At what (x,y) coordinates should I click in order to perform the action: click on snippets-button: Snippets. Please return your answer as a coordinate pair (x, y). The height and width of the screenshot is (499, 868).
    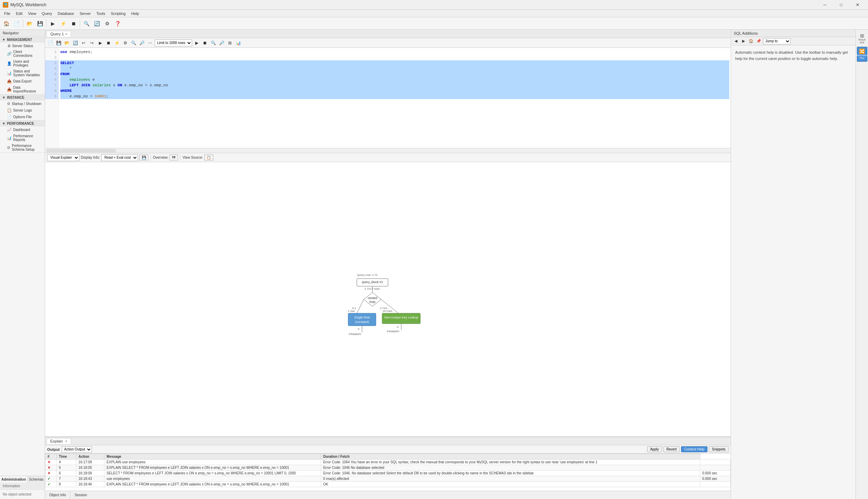
    Looking at the image, I should click on (719, 449).